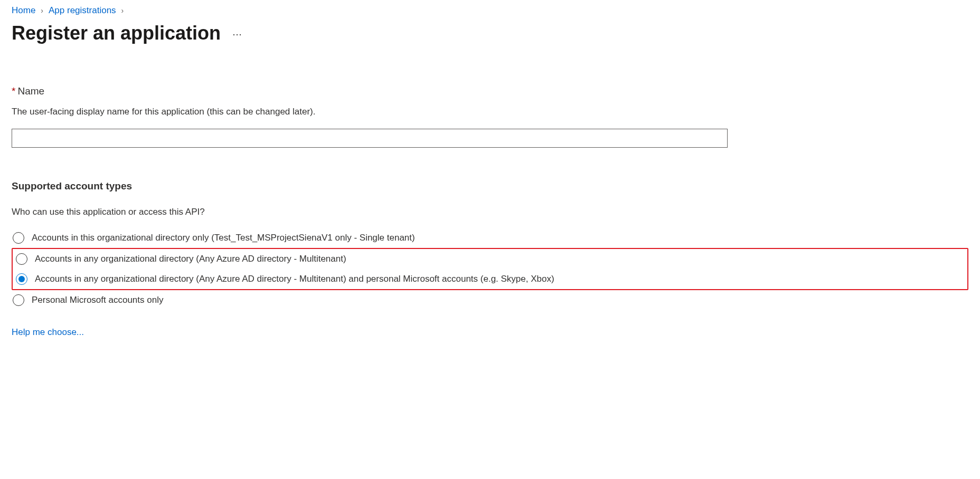  What do you see at coordinates (22, 279) in the screenshot?
I see `radio-dot` at bounding box center [22, 279].